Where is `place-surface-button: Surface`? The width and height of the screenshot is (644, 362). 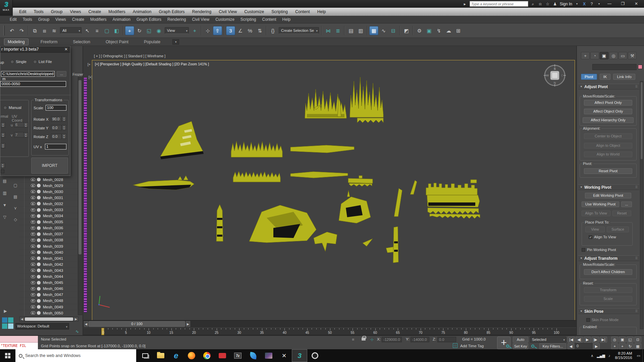
place-surface-button: Surface is located at coordinates (618, 229).